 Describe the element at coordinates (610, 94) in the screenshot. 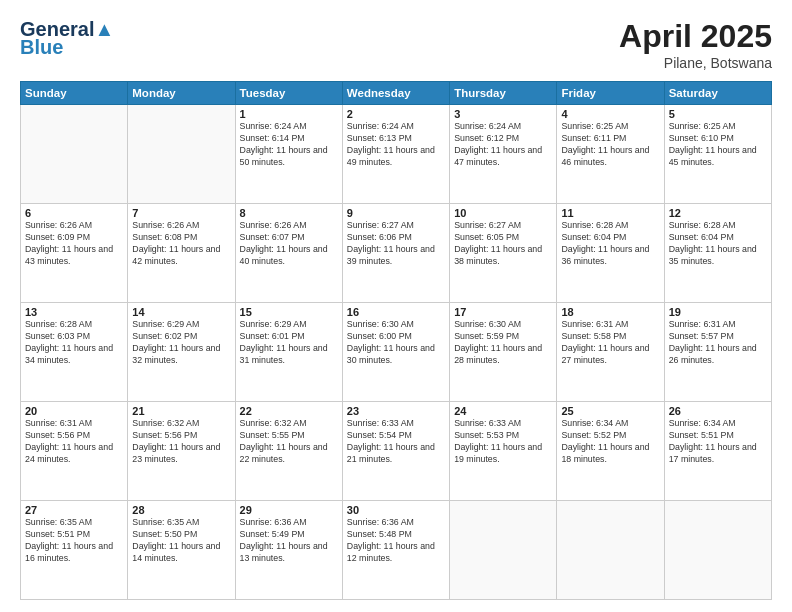

I see `weekday-header: Friday` at that location.